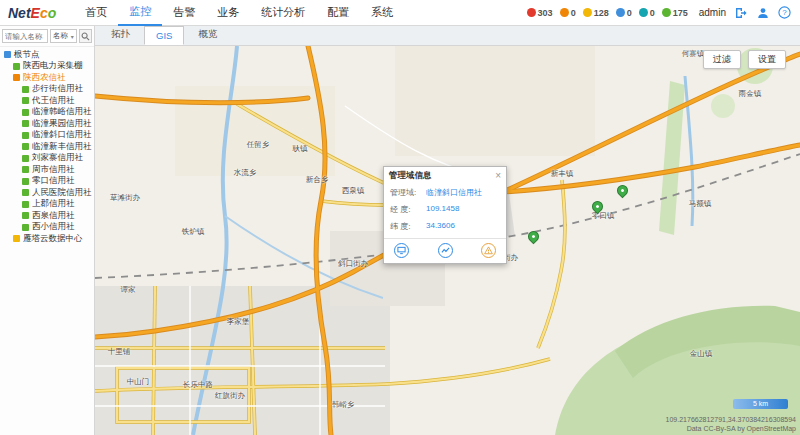 The height and width of the screenshot is (435, 800). What do you see at coordinates (64, 36) in the screenshot?
I see `search-type-select: 名称 ▾` at bounding box center [64, 36].